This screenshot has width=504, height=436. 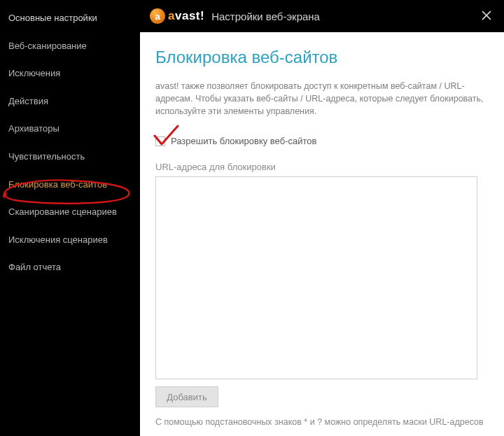 I want to click on close-icon, so click(x=486, y=17).